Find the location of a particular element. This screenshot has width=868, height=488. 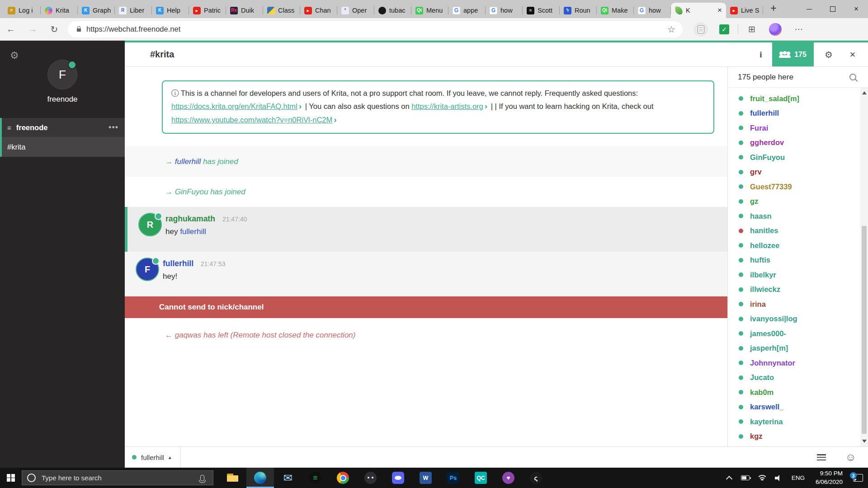

microphone-icon is located at coordinates (203, 478).